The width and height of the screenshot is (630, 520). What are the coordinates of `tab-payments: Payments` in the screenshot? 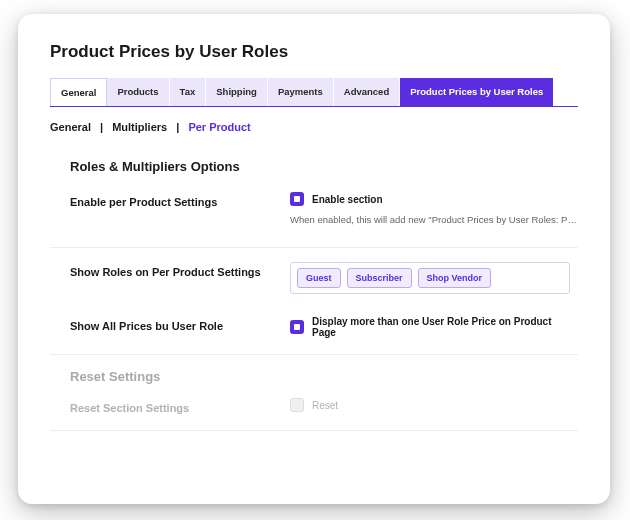 It's located at (301, 92).